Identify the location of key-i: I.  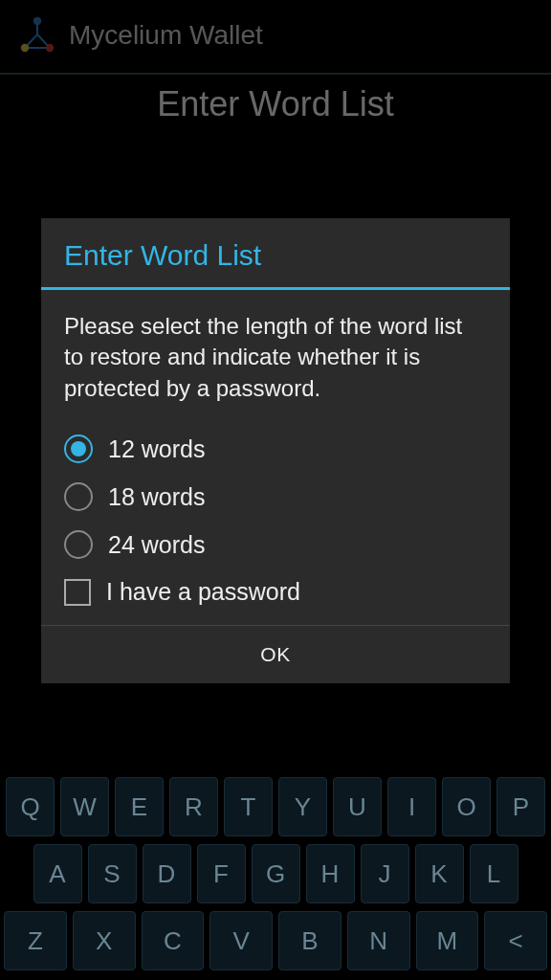
(411, 807).